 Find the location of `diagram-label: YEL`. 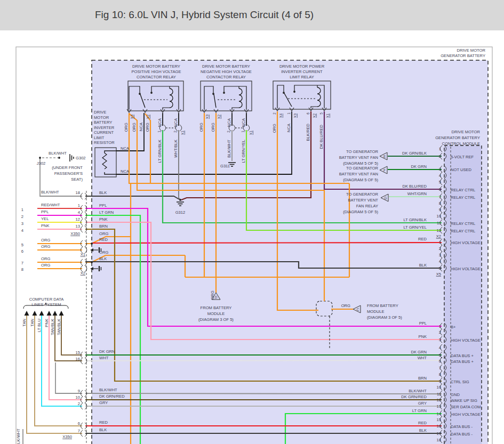

diagram-label: YEL is located at coordinates (45, 219).